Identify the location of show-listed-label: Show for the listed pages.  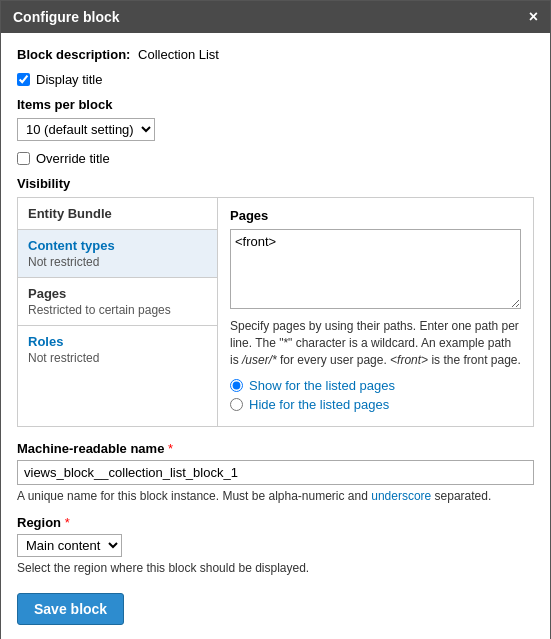
(322, 386).